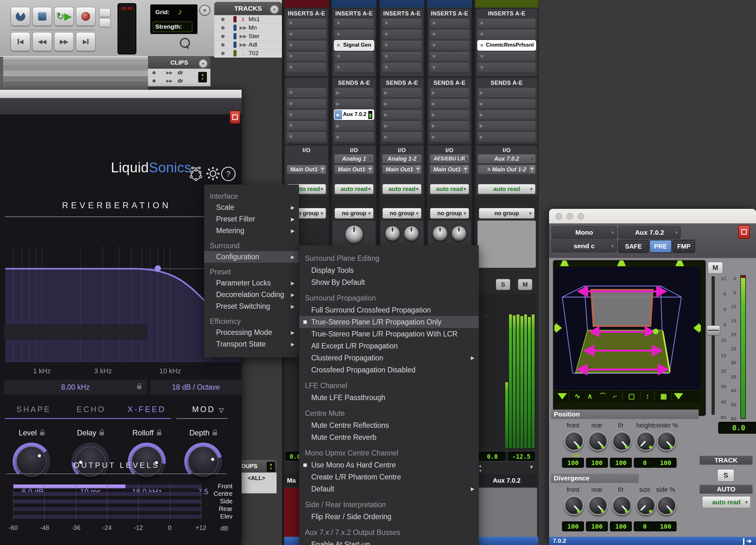 The image size is (756, 545). I want to click on settings-menu-item: Interface, so click(251, 196).